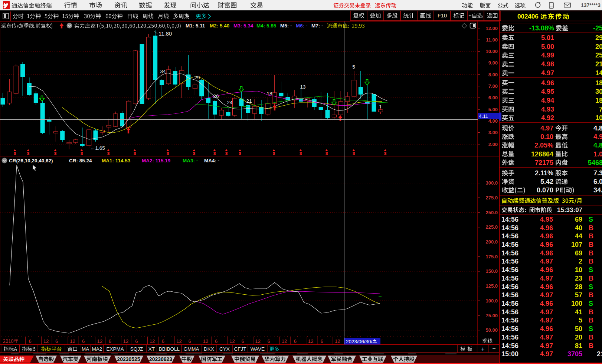 Image resolution: width=602 pixels, height=364 pixels. I want to click on svg-text: 44, so click(579, 236).